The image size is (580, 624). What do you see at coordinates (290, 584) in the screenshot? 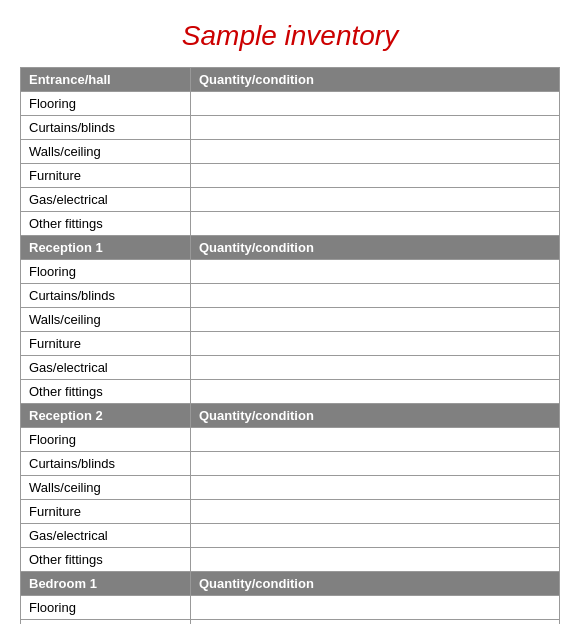
I see `section-header-bedroom-1: Bedroom 1Quantity/condition` at bounding box center [290, 584].